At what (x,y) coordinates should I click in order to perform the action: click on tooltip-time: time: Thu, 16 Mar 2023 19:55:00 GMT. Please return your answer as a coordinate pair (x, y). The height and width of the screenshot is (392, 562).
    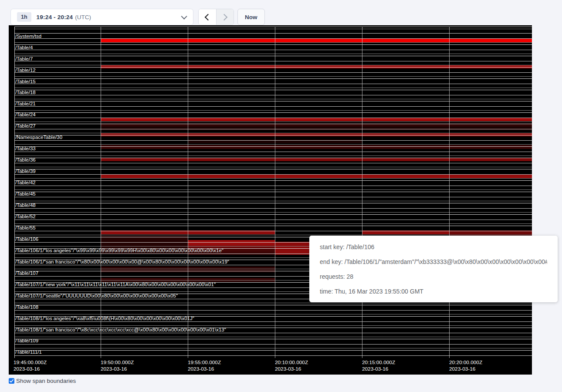
    Looking at the image, I should click on (433, 291).